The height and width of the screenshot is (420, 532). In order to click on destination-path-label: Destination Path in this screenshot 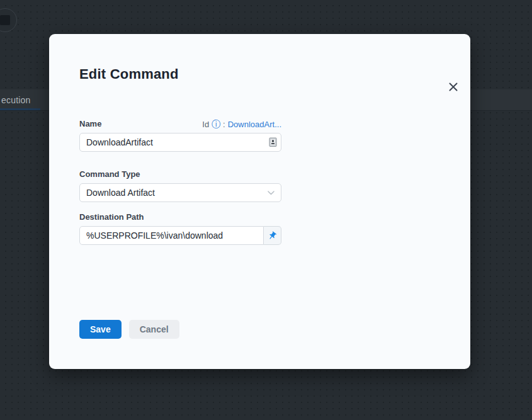, I will do `click(180, 217)`.